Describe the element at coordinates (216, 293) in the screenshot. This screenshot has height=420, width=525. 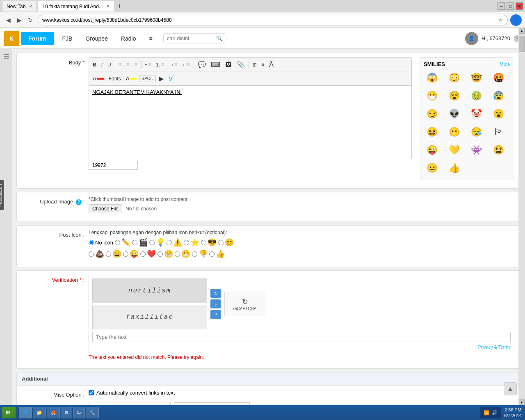
I see `captcha-refresh-btn: ↻` at that location.